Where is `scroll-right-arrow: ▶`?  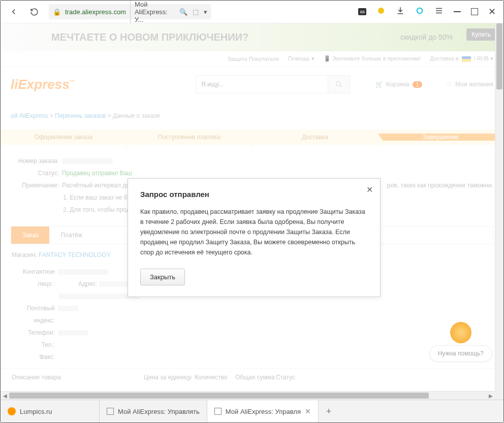
scroll-right-arrow: ▶ is located at coordinates (491, 396).